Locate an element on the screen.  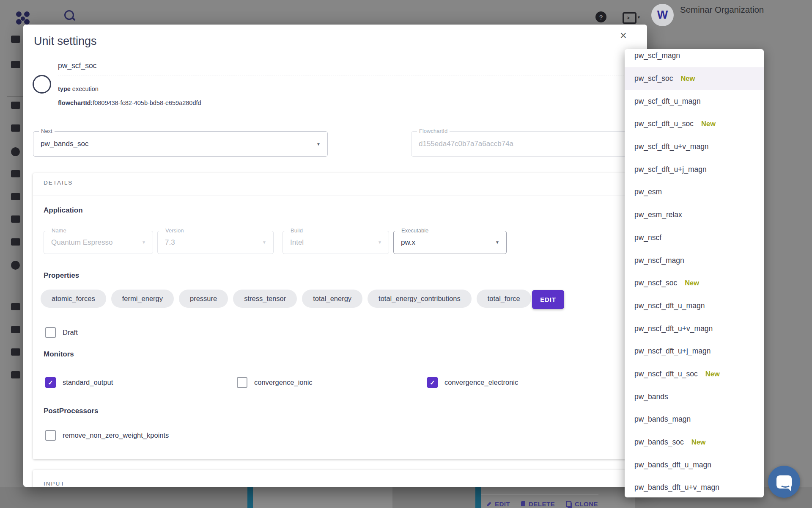
menu-item-pw_bands_dft_u_magn: pw_bands_dft_u_magn is located at coordinates (694, 465).